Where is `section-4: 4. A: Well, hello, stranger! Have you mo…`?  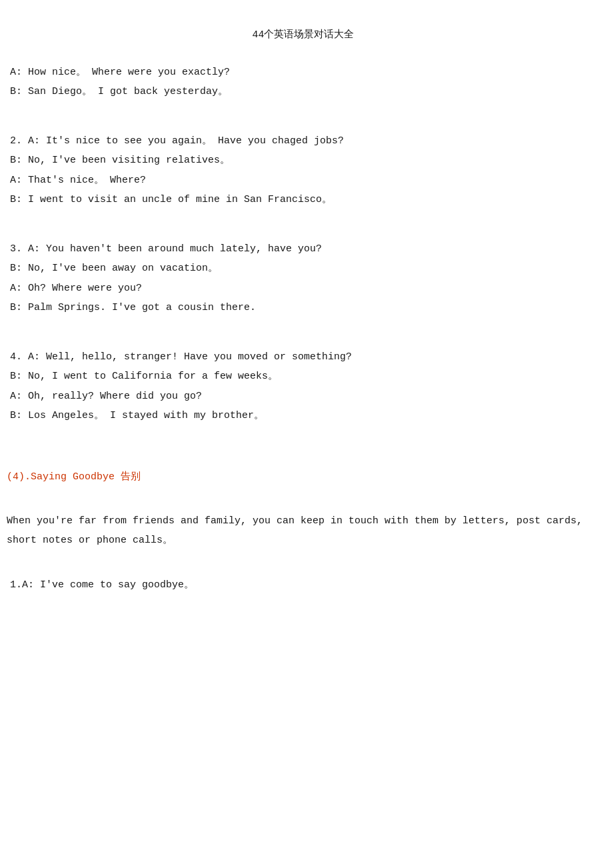
section-4: 4. A: Well, hello, stranger! Have you mo… is located at coordinates (303, 387).